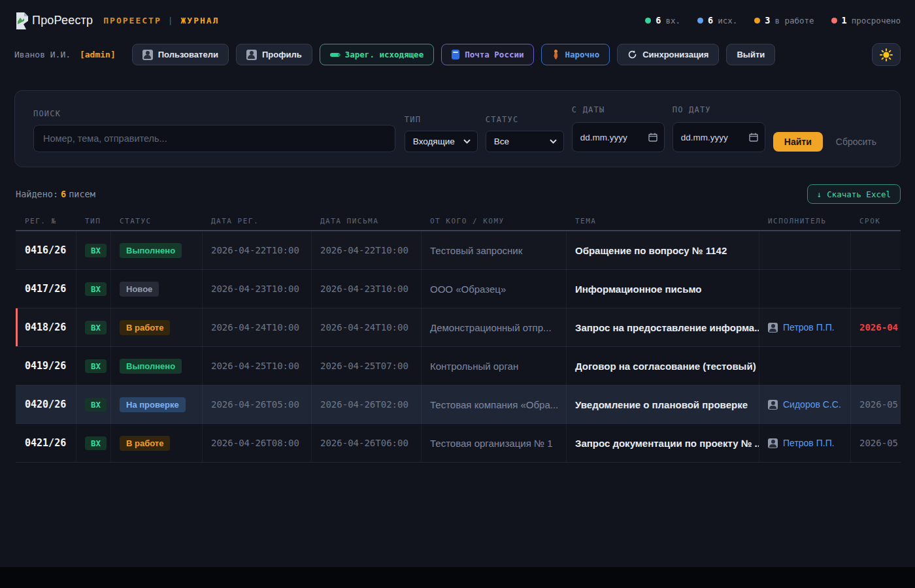  Describe the element at coordinates (493, 221) in the screenshot. I see `column-header-from: ОТ КОГО / КОМУ` at that location.